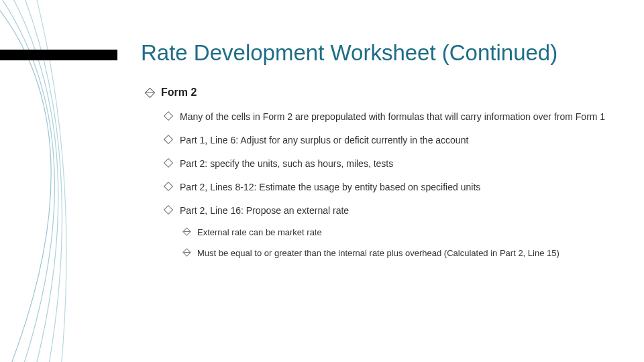  I want to click on accent-block, so click(59, 55).